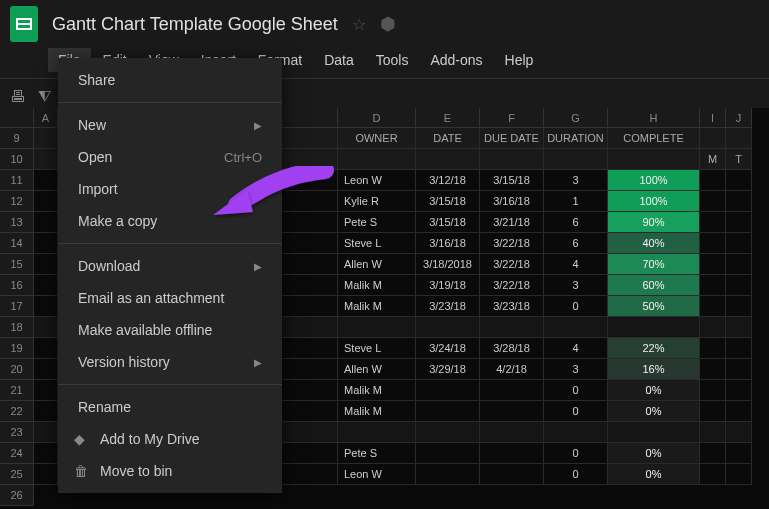 Image resolution: width=769 pixels, height=509 pixels. What do you see at coordinates (512, 222) in the screenshot?
I see `cell: 3/21/18` at bounding box center [512, 222].